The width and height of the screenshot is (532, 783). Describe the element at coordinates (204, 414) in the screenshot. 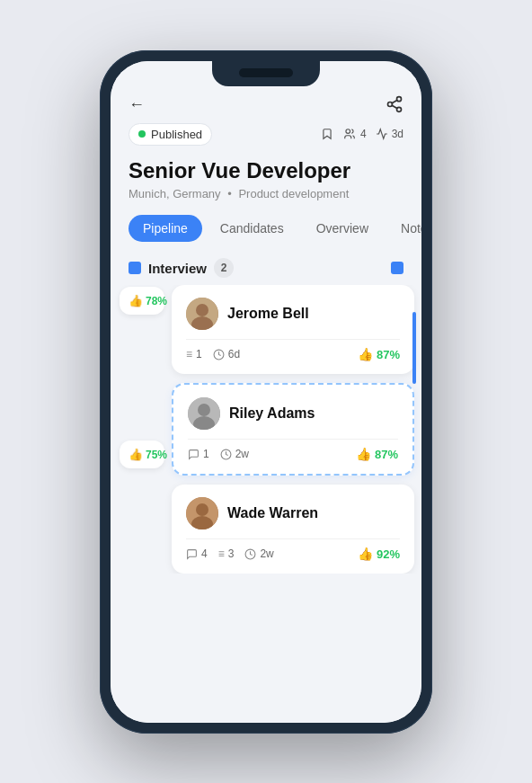

I see `avatar-riley` at that location.